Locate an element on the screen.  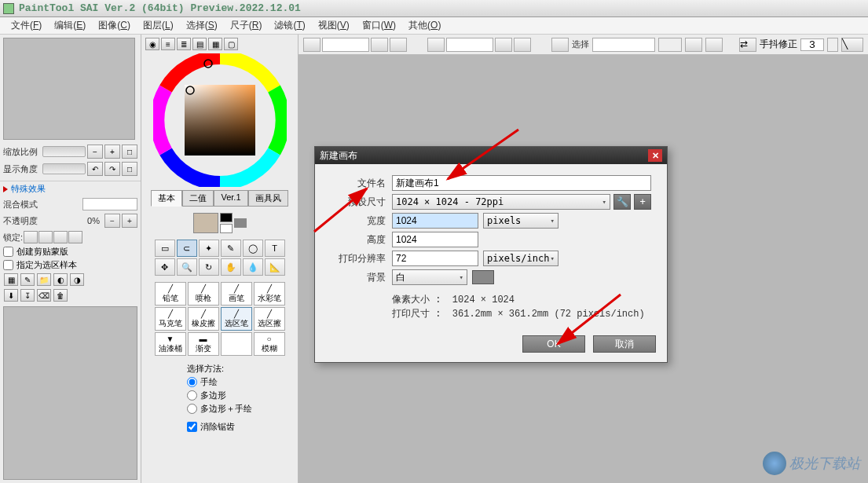
background-color-swatch is located at coordinates (483, 277).